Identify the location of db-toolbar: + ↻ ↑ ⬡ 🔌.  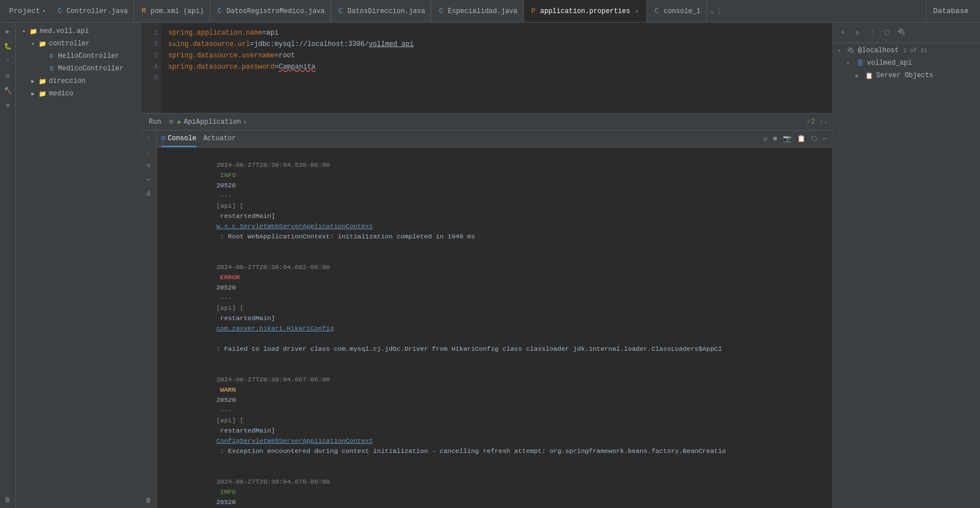
(907, 33).